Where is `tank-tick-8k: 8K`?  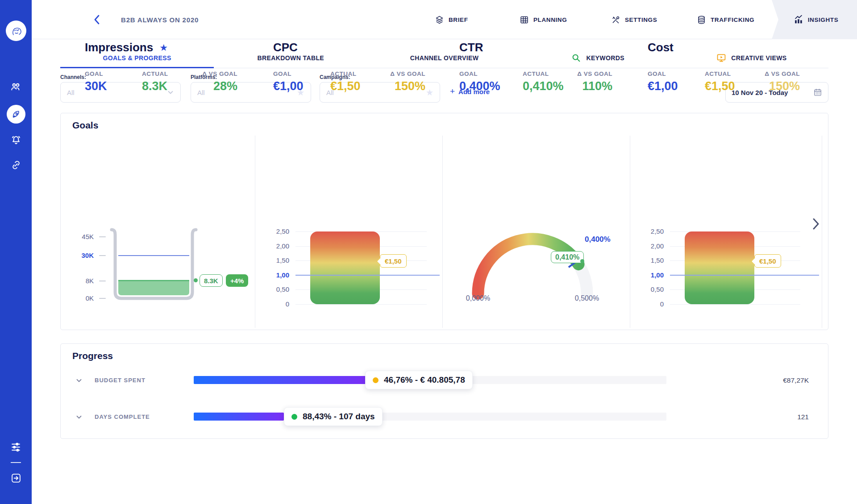 tank-tick-8k: 8K is located at coordinates (82, 281).